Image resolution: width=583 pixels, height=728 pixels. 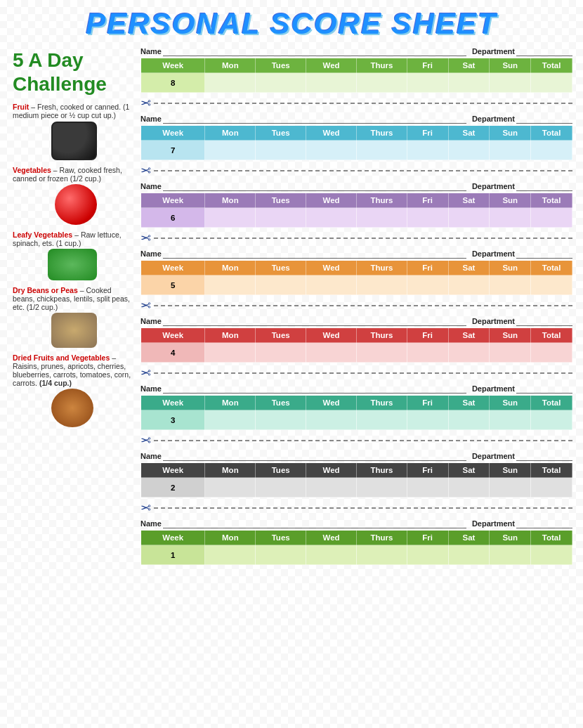 I want to click on cell-7-wed, so click(x=332, y=150).